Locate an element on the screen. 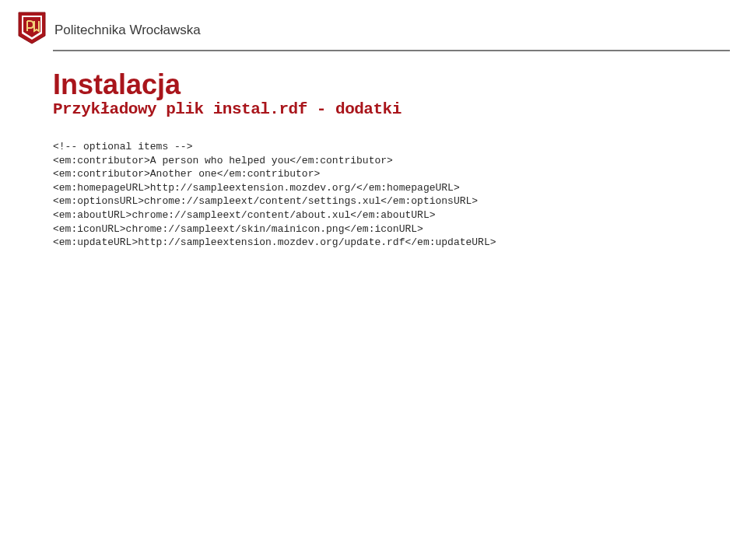  code-line: <em:iconURL>chrome://sampleext/skin/main… is located at coordinates (238, 229).